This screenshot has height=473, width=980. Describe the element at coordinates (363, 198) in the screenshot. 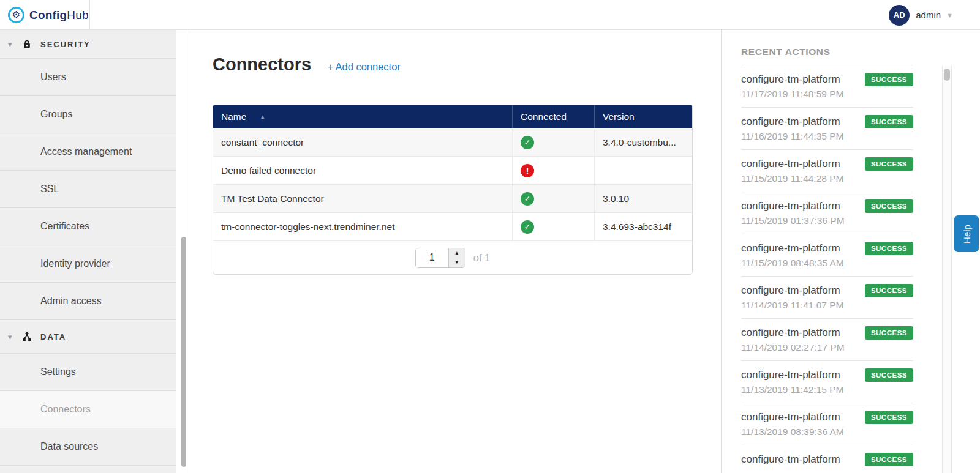

I see `connector-name: TM Test Data Connector` at that location.